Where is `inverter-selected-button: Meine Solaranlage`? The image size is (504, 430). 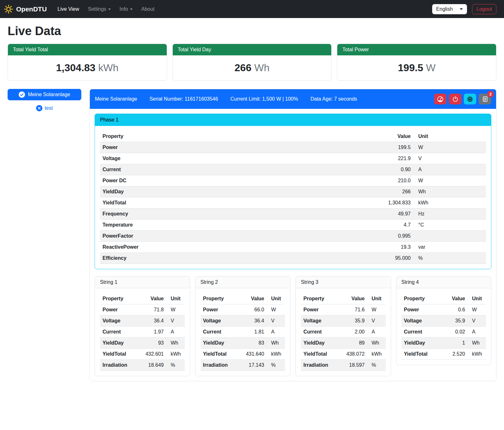 inverter-selected-button: Meine Solaranlage is located at coordinates (44, 95).